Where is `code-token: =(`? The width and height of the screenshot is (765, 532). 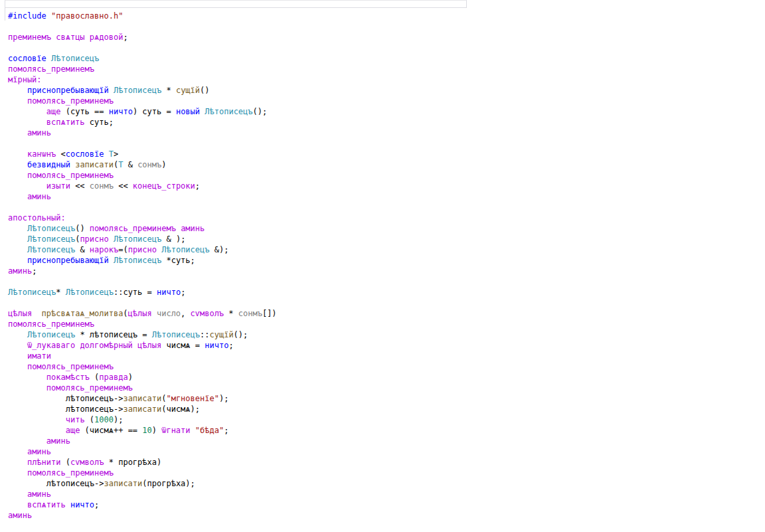
code-token: =( is located at coordinates (123, 250).